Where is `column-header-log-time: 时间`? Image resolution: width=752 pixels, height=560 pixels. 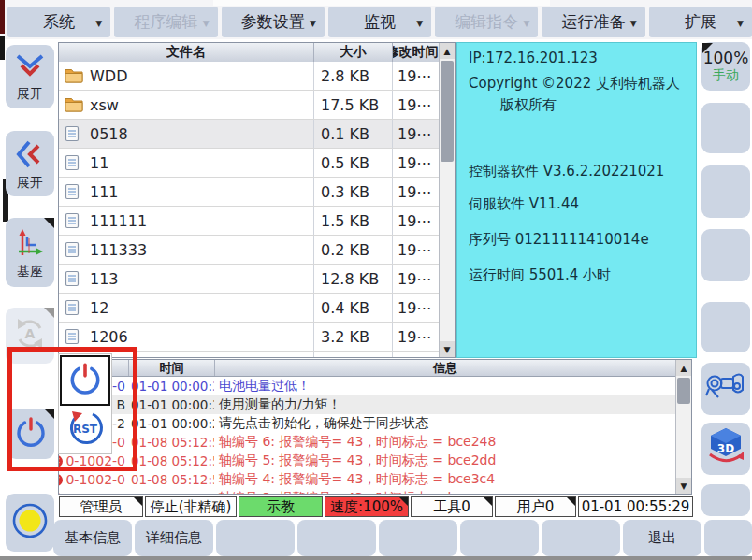
column-header-log-time: 时间 is located at coordinates (171, 368).